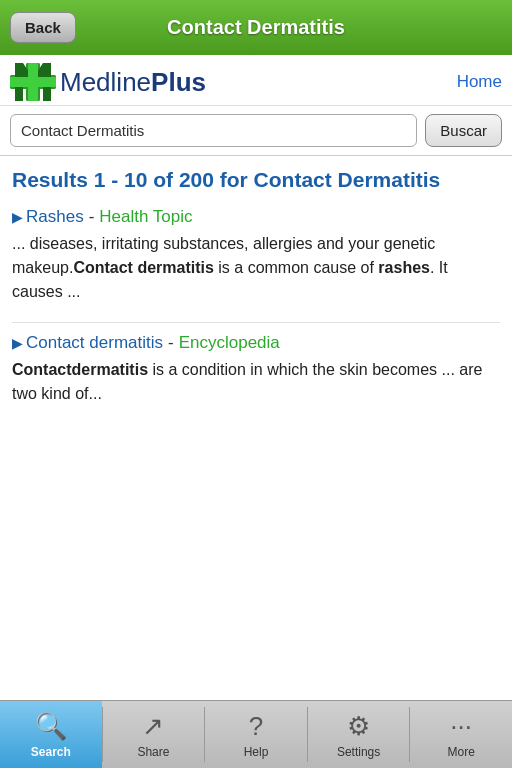 The width and height of the screenshot is (512, 768). I want to click on site-header: MedlinePlus Home, so click(256, 80).